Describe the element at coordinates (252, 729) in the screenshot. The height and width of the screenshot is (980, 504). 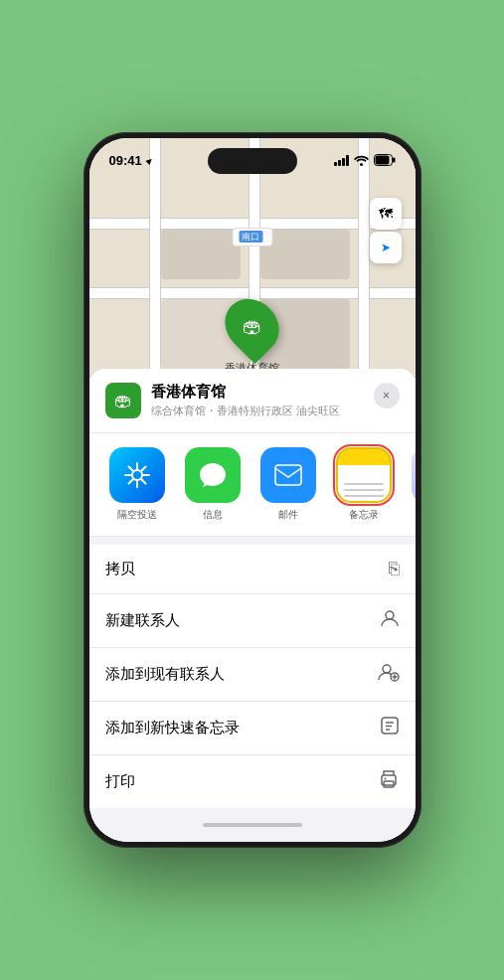
I see `action-add-note: 添加到新快速备忘录` at that location.